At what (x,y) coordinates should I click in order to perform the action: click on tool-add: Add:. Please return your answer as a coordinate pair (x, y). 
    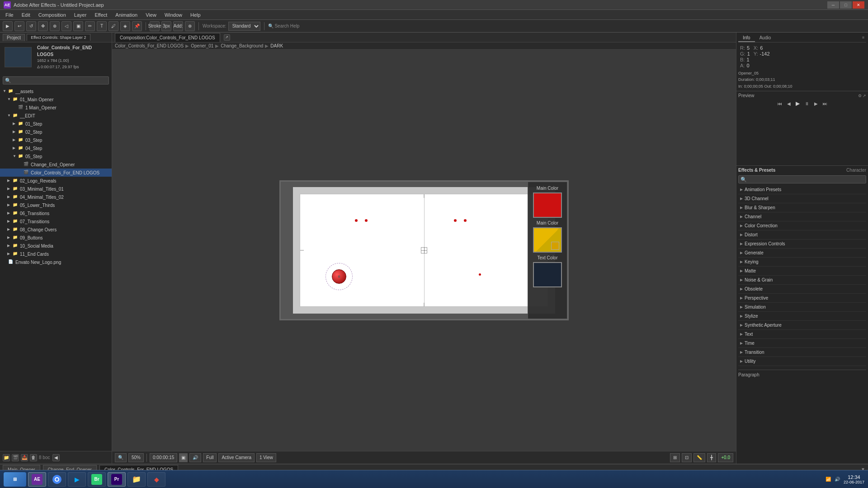
    Looking at the image, I should click on (178, 26).